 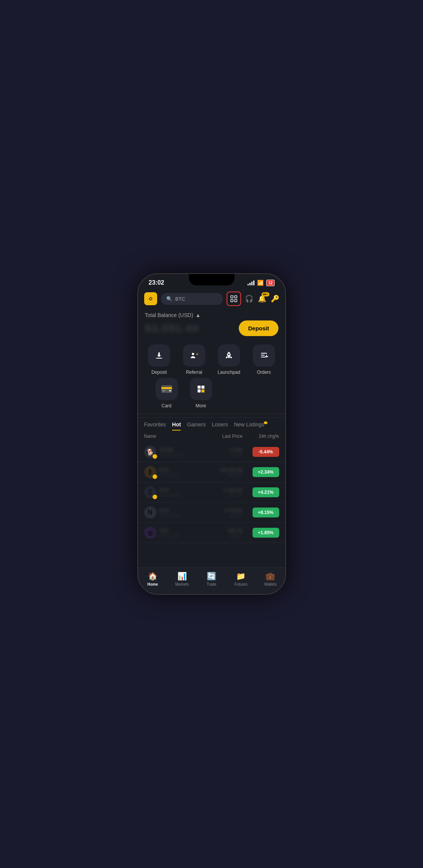 I want to click on status-time: 23:02, so click(x=156, y=283).